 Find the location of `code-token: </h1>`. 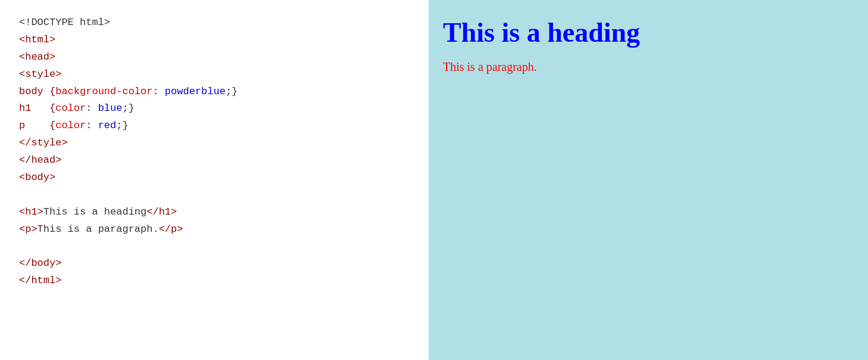

code-token: </h1> is located at coordinates (162, 212).